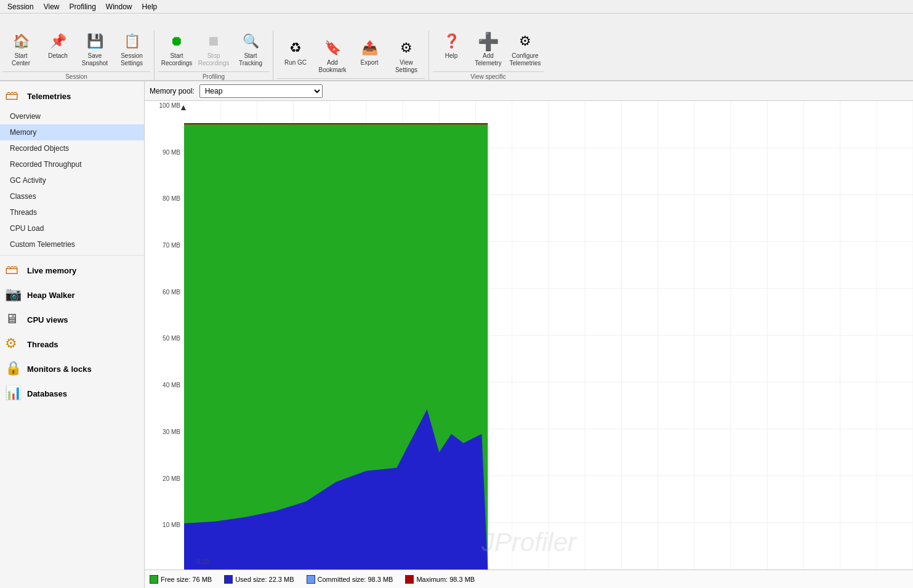 Image resolution: width=913 pixels, height=588 pixels. I want to click on sidebar-live-memory-header: 🗃 Live memory, so click(72, 270).